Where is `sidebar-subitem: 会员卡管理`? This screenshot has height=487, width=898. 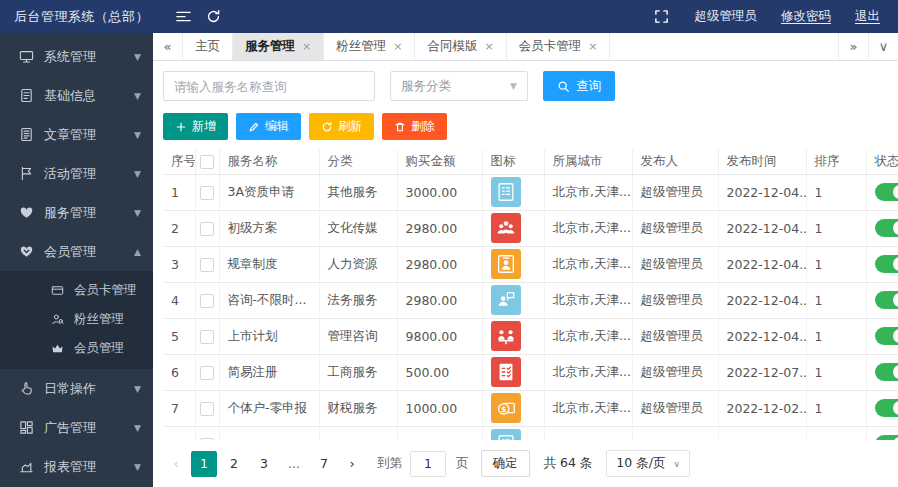 sidebar-subitem: 会员卡管理 is located at coordinates (76, 290).